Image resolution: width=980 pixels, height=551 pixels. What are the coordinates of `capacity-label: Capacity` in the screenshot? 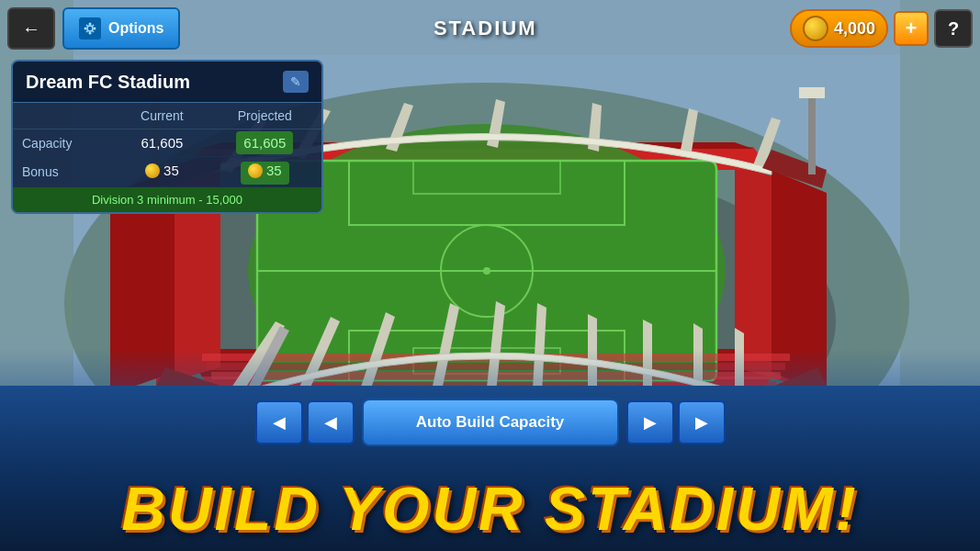 It's located at (64, 143).